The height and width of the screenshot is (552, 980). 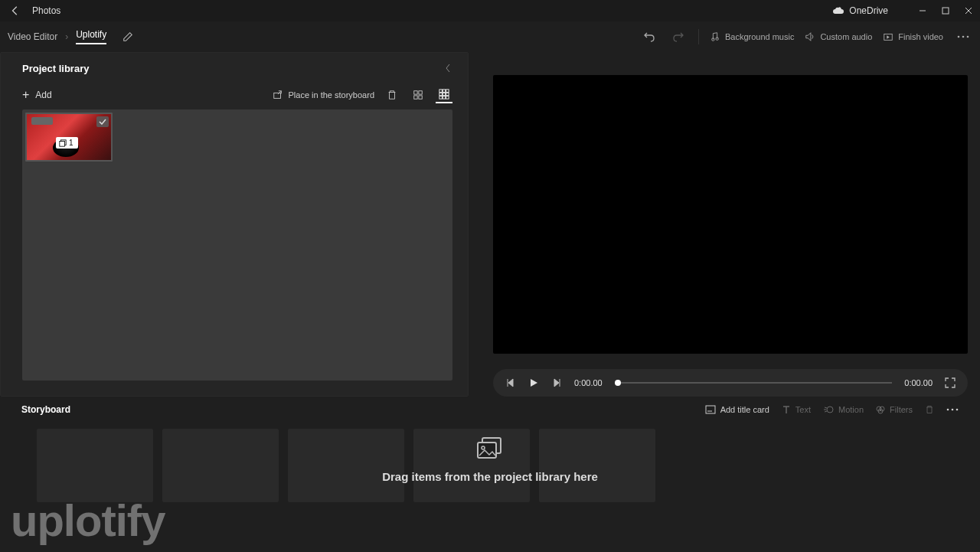 I want to click on thumbnail-checkbox, so click(x=103, y=122).